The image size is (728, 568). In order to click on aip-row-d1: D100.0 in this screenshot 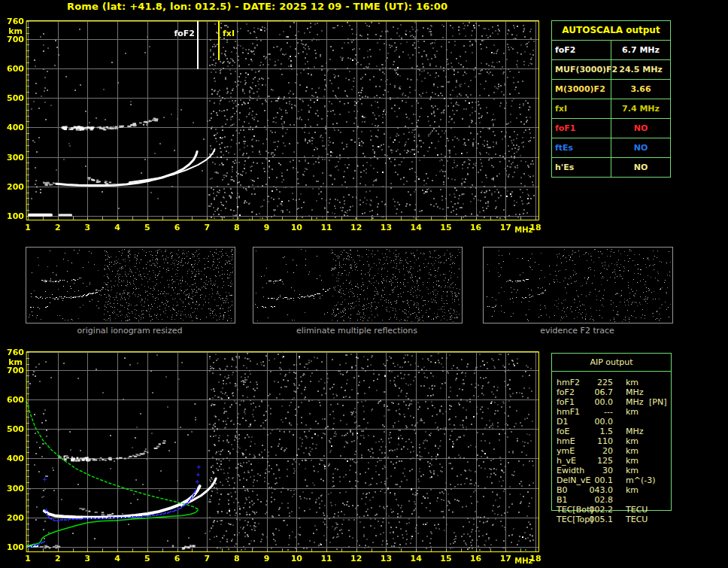, I will do `click(612, 421)`.